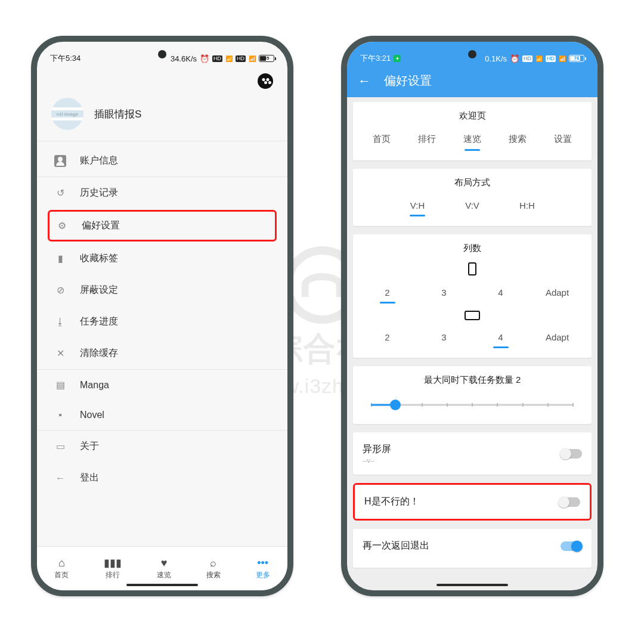 This screenshot has width=644, height=644. I want to click on layout-opt-hh: H:H, so click(527, 206).